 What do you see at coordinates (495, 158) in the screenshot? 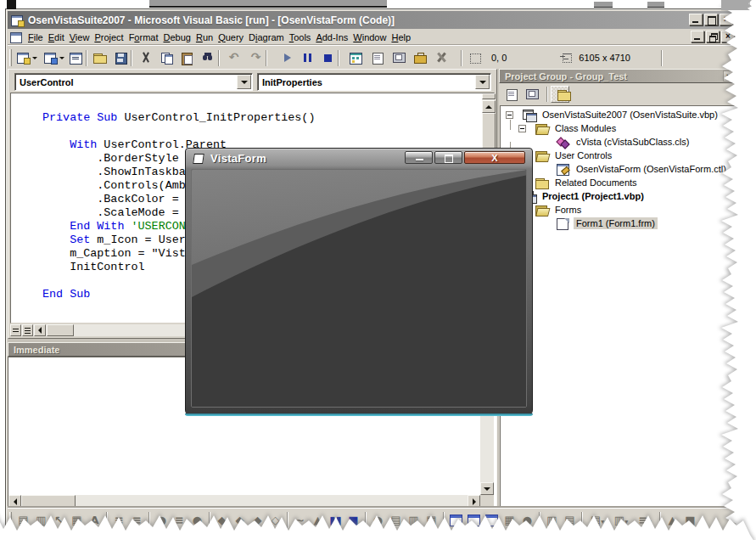
I see `vistaform-close-button` at bounding box center [495, 158].